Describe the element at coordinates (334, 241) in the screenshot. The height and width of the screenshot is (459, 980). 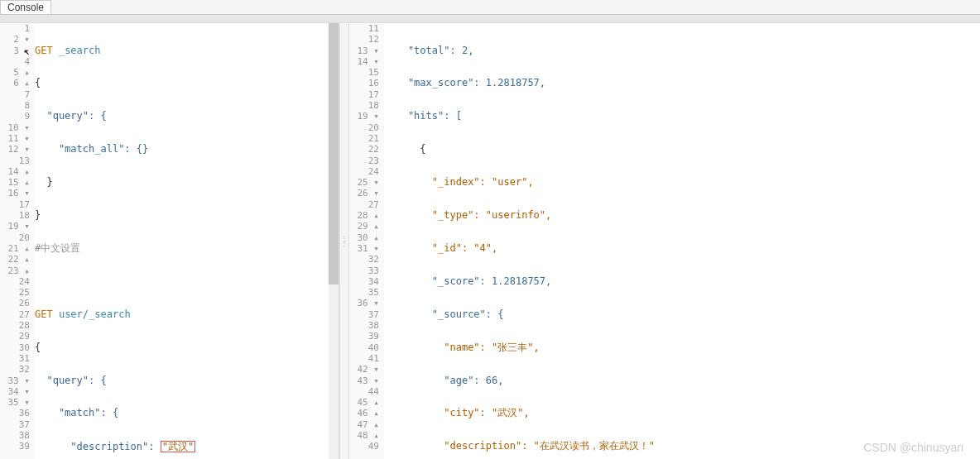
I see `scrollbar-vertical` at that location.